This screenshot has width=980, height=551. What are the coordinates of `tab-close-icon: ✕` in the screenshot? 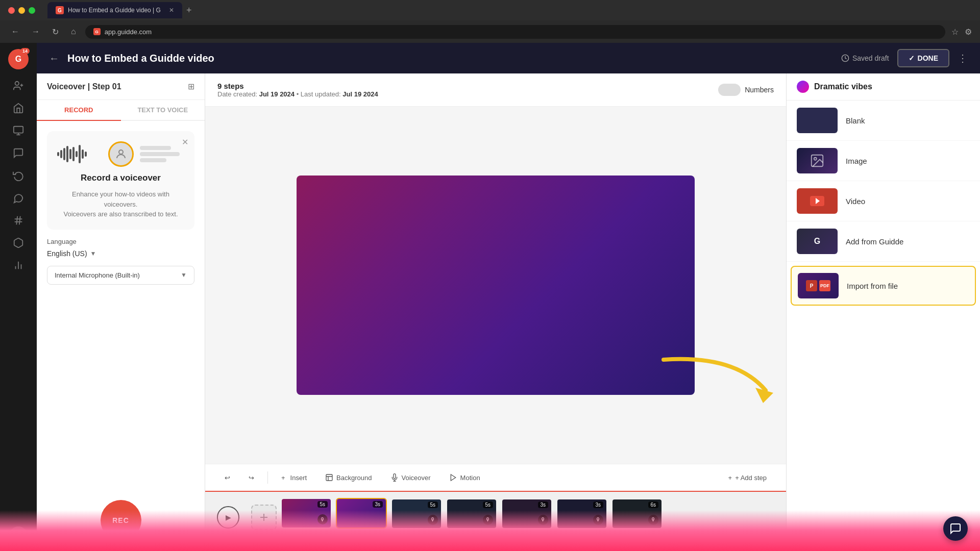 It's located at (172, 10).